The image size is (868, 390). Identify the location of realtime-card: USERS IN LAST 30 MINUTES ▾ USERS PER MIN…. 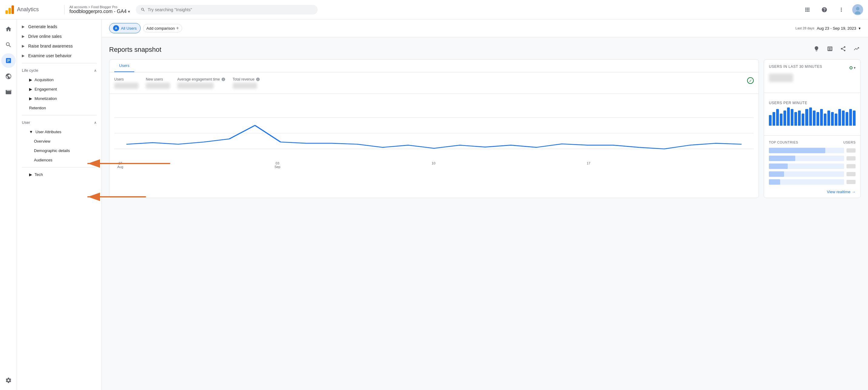
(812, 129).